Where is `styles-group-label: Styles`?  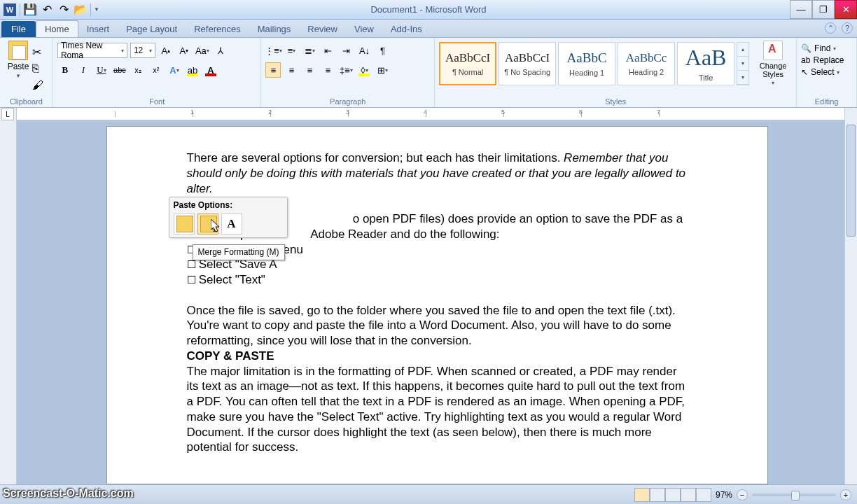 styles-group-label: Styles is located at coordinates (615, 102).